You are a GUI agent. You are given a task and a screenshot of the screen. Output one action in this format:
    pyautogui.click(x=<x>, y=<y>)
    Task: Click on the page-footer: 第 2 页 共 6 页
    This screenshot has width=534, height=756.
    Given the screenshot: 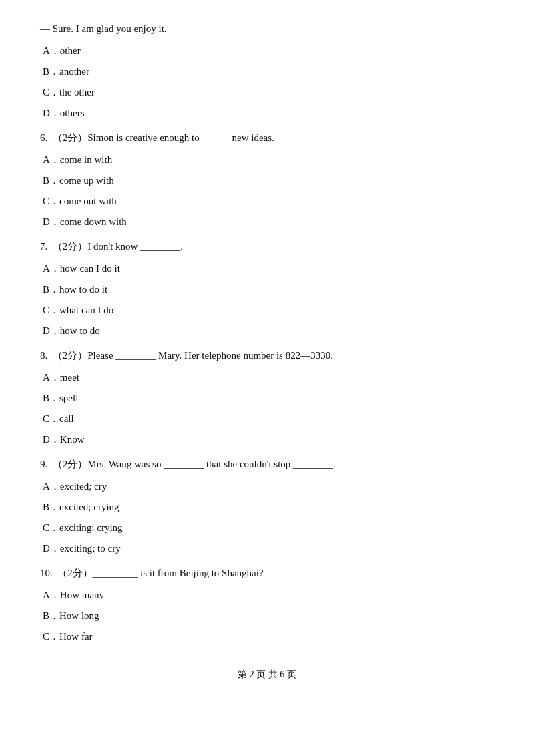 What is the action you would take?
    pyautogui.click(x=267, y=675)
    